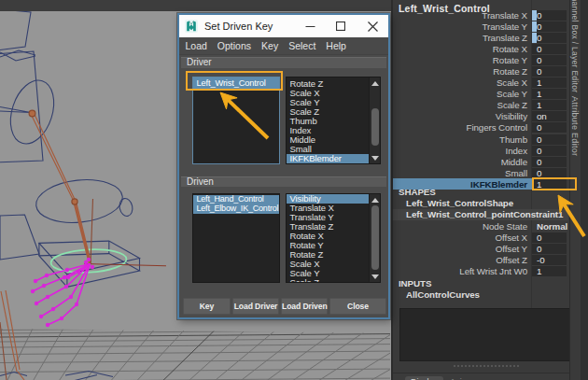 This screenshot has height=380, width=588. What do you see at coordinates (374, 120) in the screenshot?
I see `driver-attr-scrollbar` at bounding box center [374, 120].